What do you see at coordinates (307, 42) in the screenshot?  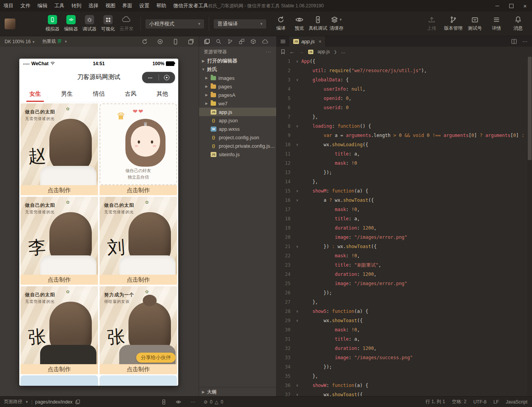 I see `tab-app-js: JS app.js ×` at bounding box center [307, 42].